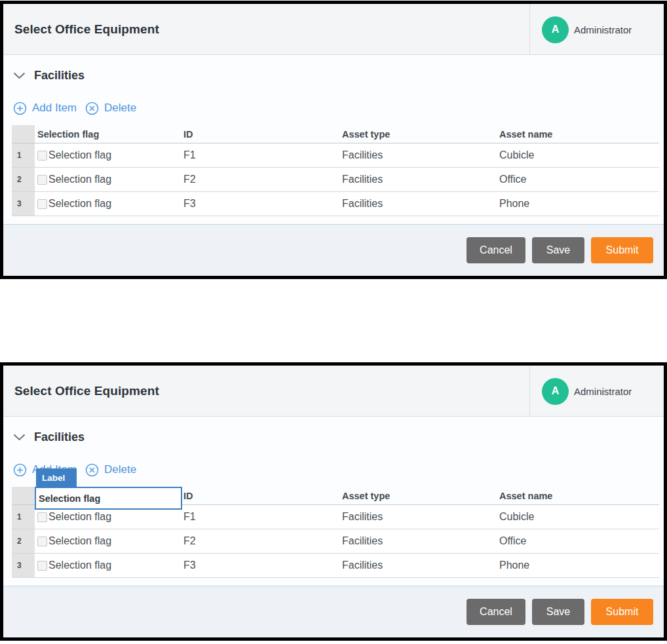 The width and height of the screenshot is (667, 644). What do you see at coordinates (335, 156) in the screenshot?
I see `table-row: 1 Selection flag F1 Facilities Cubicle` at bounding box center [335, 156].